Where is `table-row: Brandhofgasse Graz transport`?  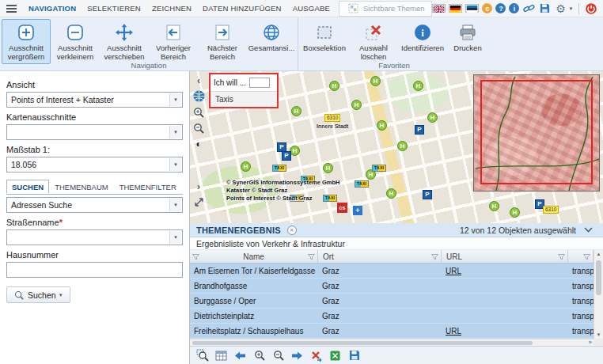 table-row: Brandhofgasse Graz transport is located at coordinates (392, 286).